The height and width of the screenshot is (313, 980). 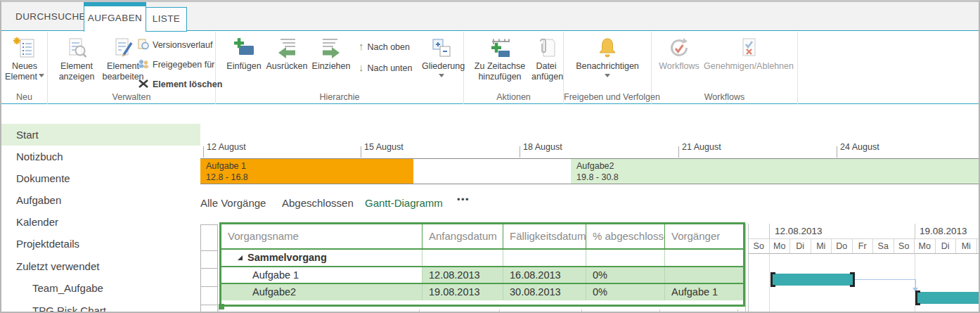 I want to click on empty-next-row, so click(x=482, y=311).